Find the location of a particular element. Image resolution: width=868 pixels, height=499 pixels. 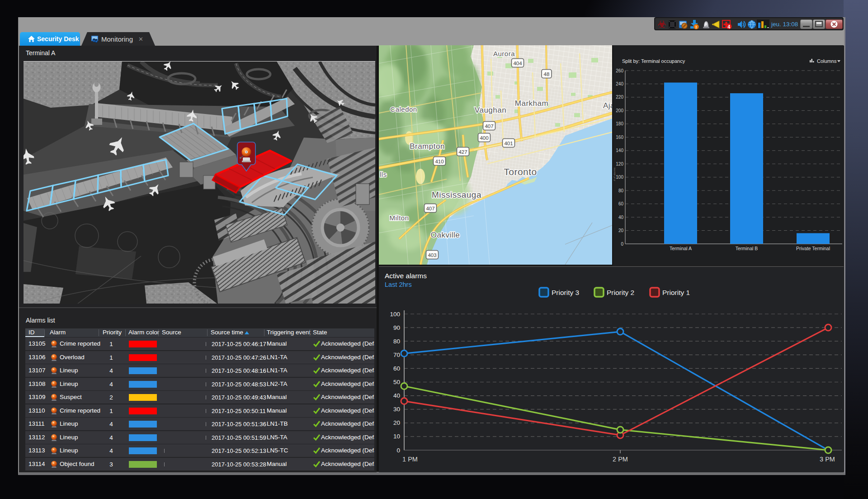

svg-text: 48 is located at coordinates (547, 74).